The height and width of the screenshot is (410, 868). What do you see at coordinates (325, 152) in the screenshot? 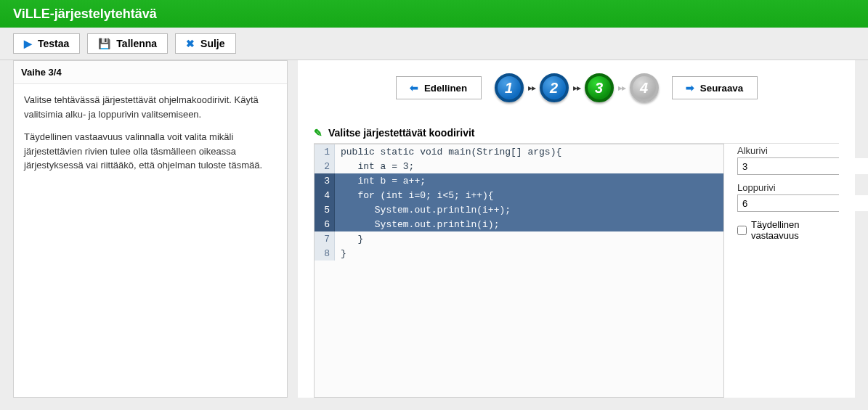
I see `line-number: 1` at bounding box center [325, 152].